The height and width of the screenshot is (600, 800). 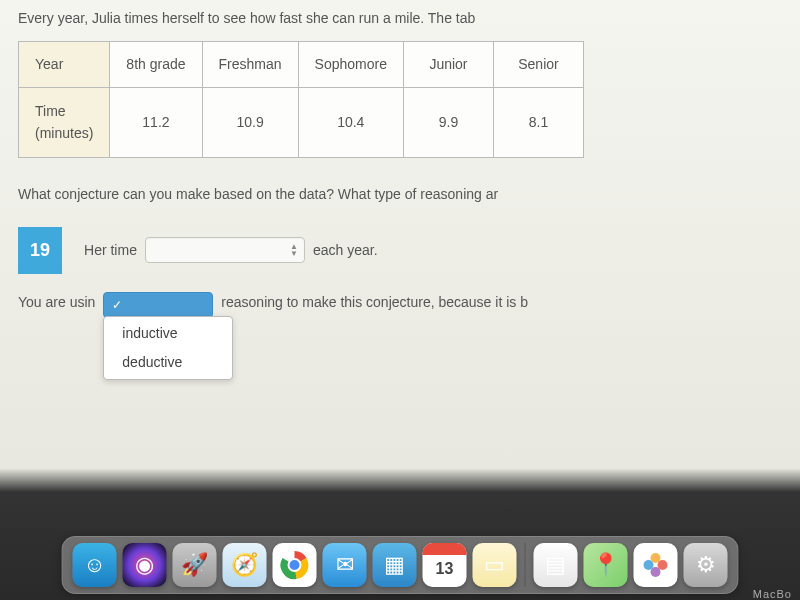 I want to click on table-row: Year 8th grade Freshman Sophomore Junior…, so click(x=302, y=65).